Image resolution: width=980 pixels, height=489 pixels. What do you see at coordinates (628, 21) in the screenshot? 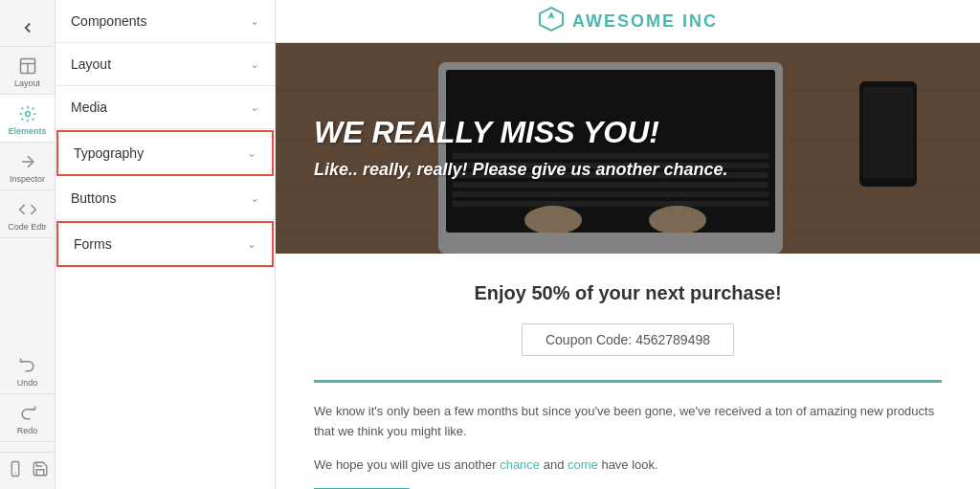
I see `logo-area: AWESOME INC` at bounding box center [628, 21].